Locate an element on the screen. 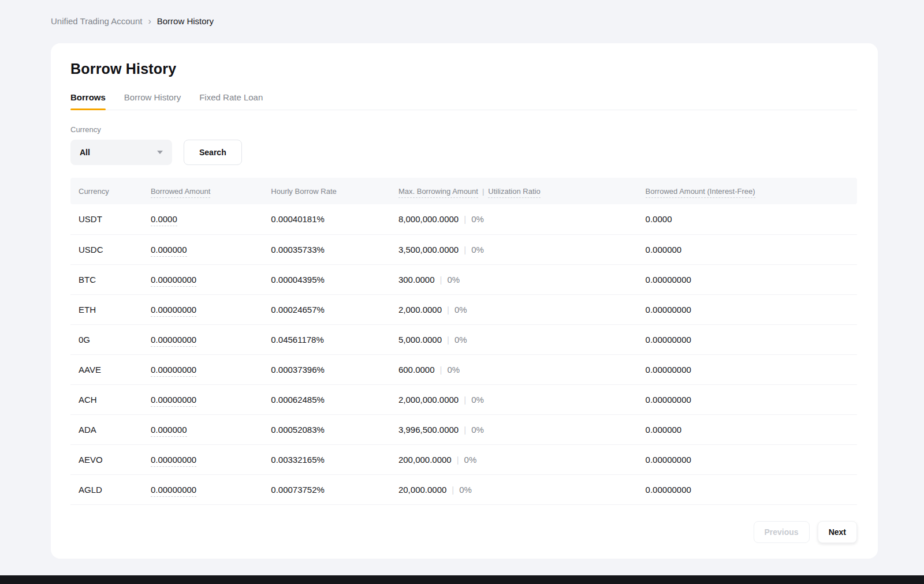  breadcrumb: Unified Trading Account › Borrow History is located at coordinates (132, 21).